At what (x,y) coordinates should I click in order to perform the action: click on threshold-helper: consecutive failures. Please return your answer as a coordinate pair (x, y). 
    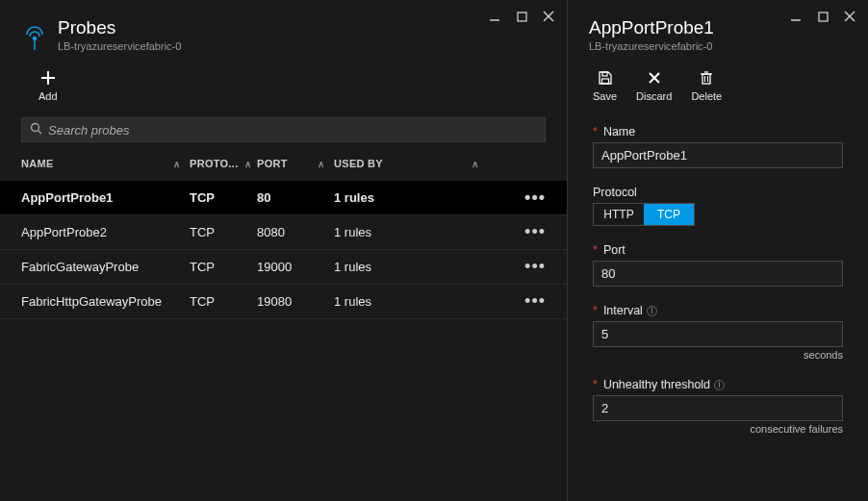
    Looking at the image, I should click on (718, 429).